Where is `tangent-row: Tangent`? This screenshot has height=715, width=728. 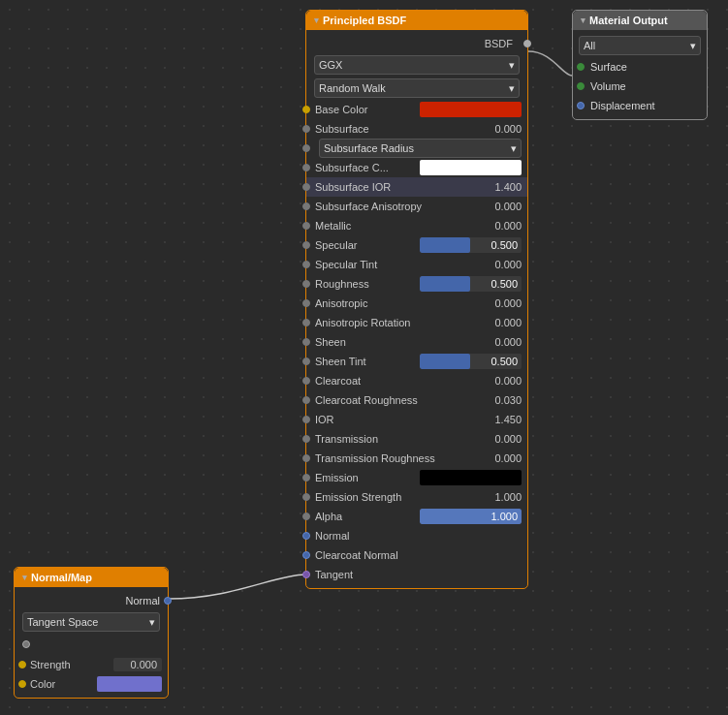 tangent-row: Tangent is located at coordinates (417, 575).